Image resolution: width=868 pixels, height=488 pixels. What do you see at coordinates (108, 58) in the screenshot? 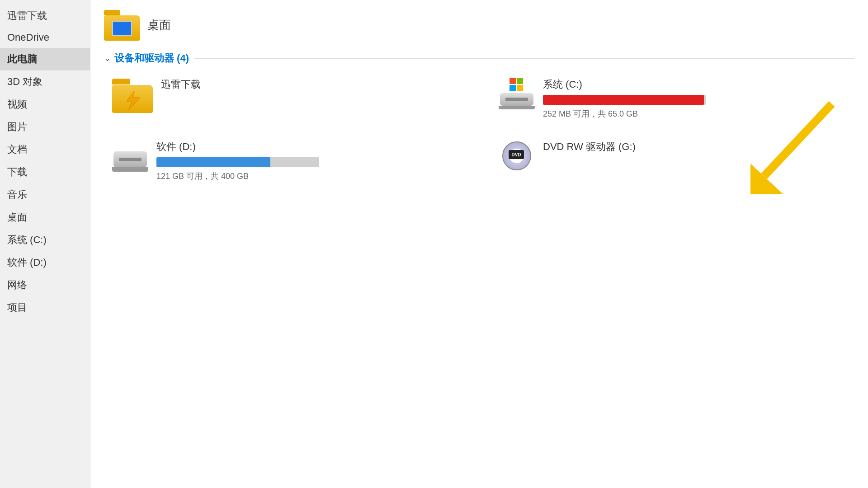
I see `collapse-arrow-icon: ⌄` at bounding box center [108, 58].